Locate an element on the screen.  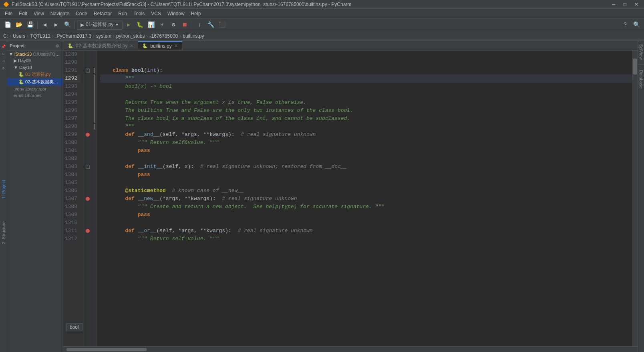
menu-view: View is located at coordinates (39, 14).